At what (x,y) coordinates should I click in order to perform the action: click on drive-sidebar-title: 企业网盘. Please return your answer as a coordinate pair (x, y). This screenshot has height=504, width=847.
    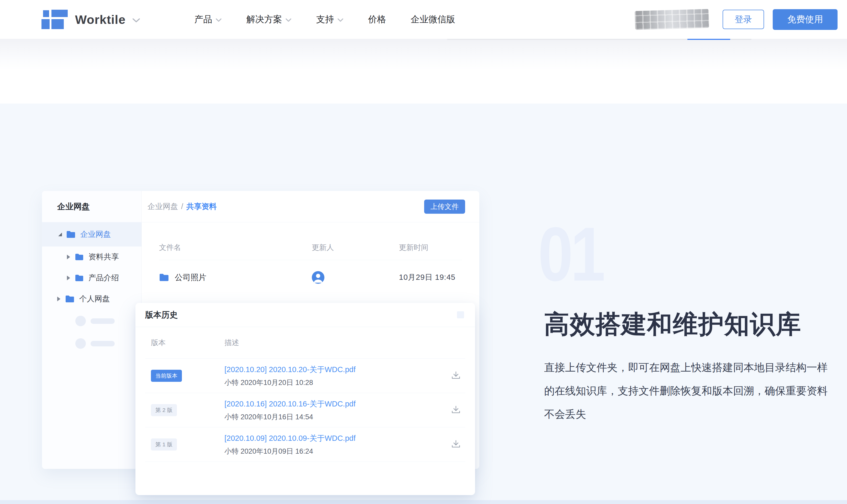
    Looking at the image, I should click on (92, 206).